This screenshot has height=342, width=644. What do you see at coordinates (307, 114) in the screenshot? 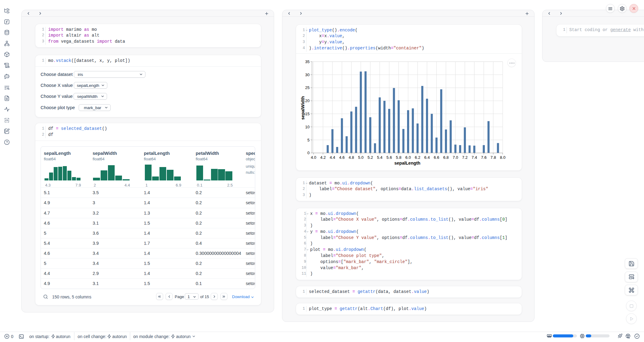
I see `svg-text: 15` at bounding box center [307, 114].